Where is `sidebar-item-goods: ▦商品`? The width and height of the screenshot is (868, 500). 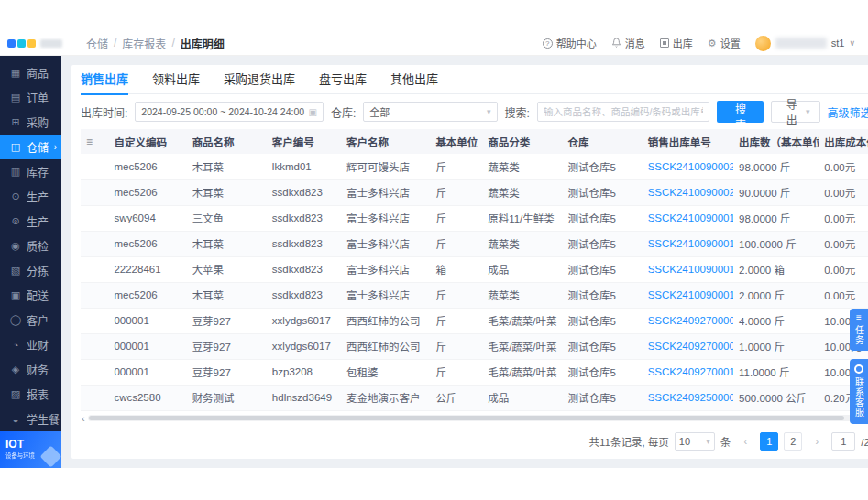
sidebar-item-goods: ▦商品 is located at coordinates (31, 73).